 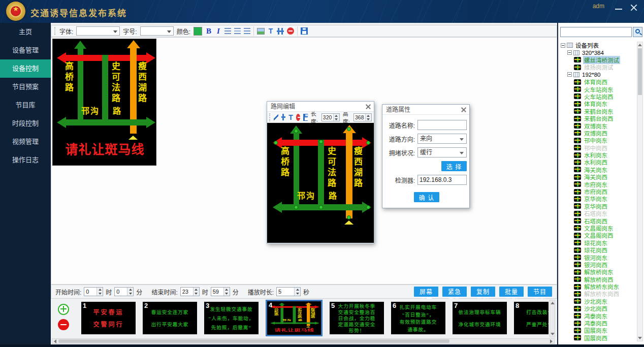 What do you see at coordinates (598, 45) in the screenshot?
I see `tree-root: 设备列表` at bounding box center [598, 45].